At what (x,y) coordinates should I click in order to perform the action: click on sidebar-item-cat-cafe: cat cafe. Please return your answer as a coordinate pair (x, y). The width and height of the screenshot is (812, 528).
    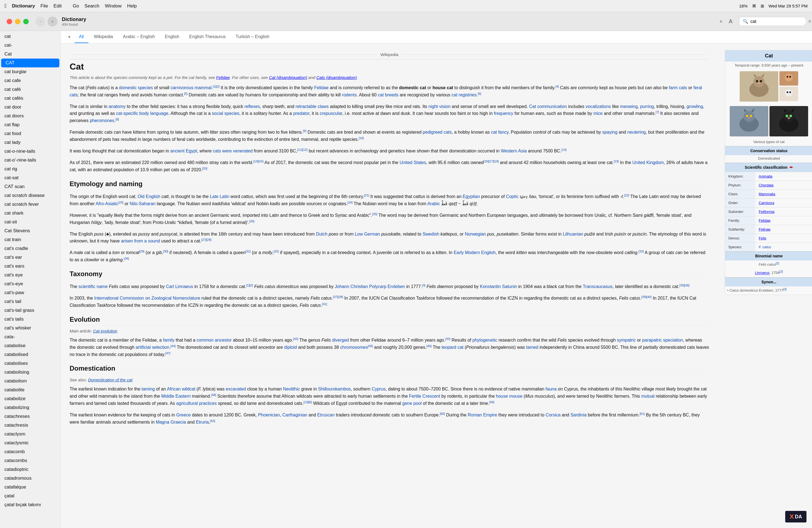
    Looking at the image, I should click on (30, 80).